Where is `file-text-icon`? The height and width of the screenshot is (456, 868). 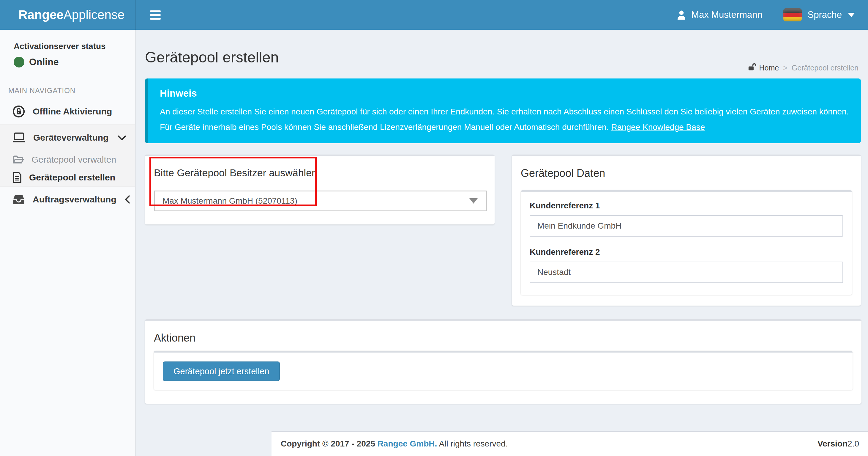
file-text-icon is located at coordinates (17, 177).